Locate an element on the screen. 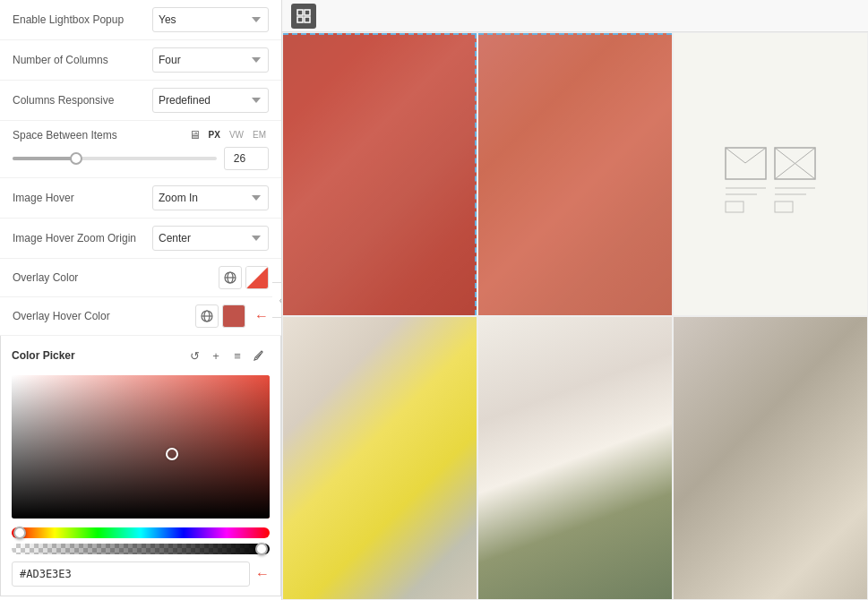 This screenshot has height=600, width=868. overlay-hover-color-row: Overlay Hover Color ← is located at coordinates (141, 317).